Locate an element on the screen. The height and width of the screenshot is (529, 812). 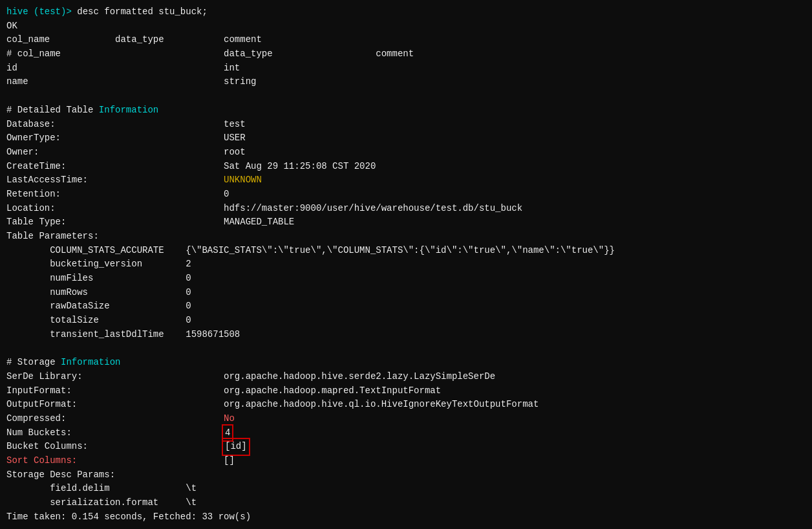
location-line: Location: hdfs://master:9000/user/hive/w… is located at coordinates (406, 209).